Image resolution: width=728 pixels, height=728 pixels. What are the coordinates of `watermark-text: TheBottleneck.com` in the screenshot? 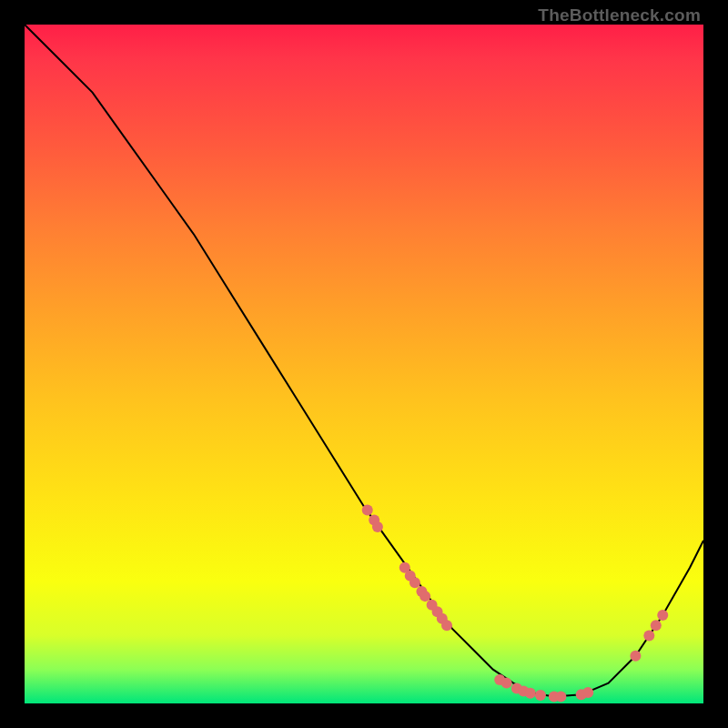 It's located at (619, 15).